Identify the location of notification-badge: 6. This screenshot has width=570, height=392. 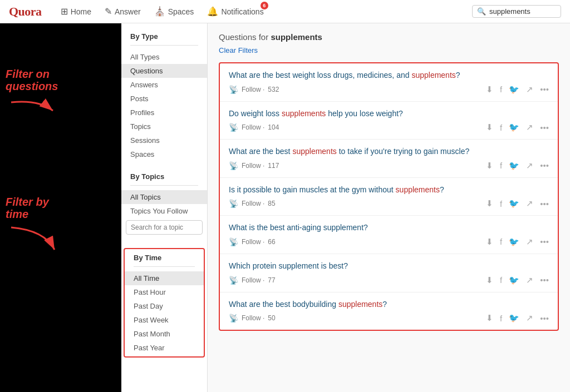
(264, 6).